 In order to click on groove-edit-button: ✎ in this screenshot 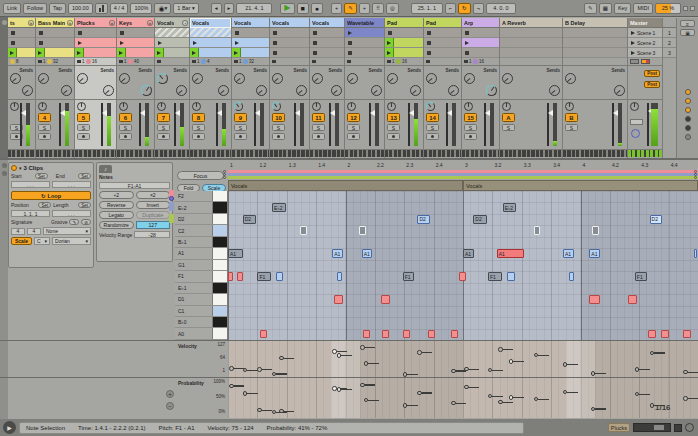, I will do `click(74, 222)`.